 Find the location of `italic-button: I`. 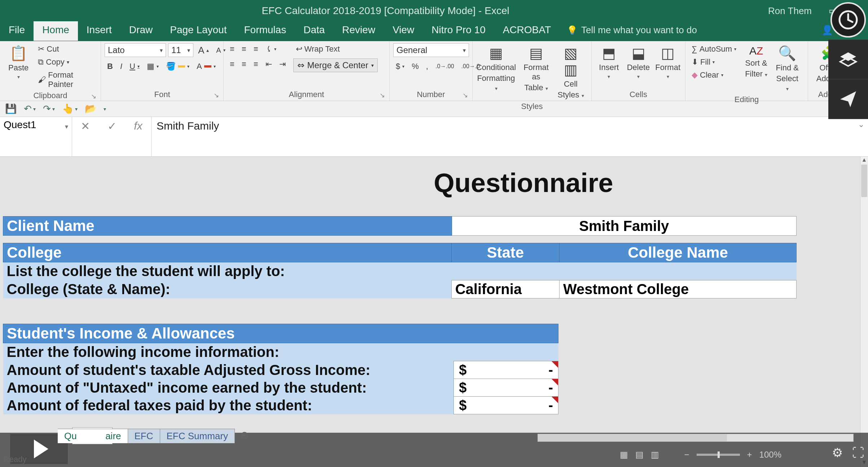

italic-button: I is located at coordinates (121, 66).